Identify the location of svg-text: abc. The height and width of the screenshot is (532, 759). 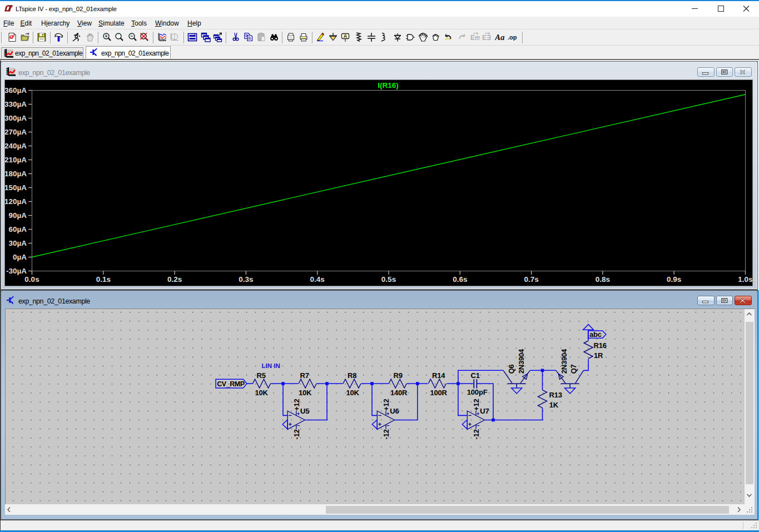
(596, 334).